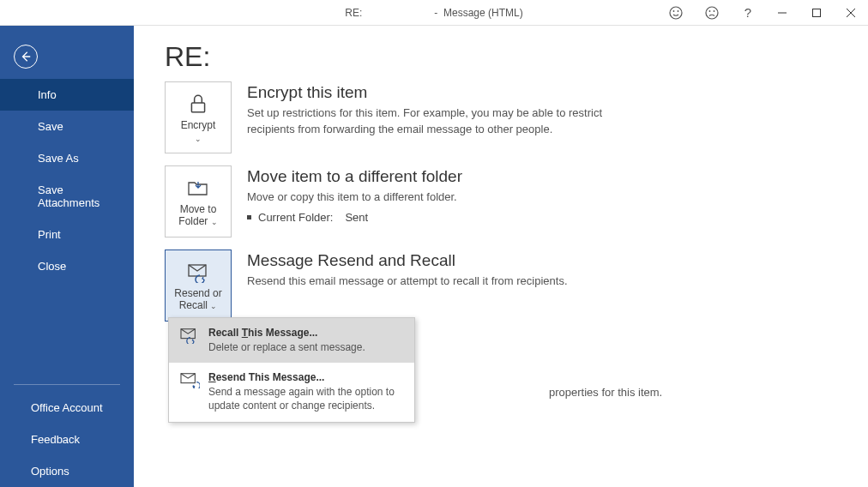  Describe the element at coordinates (782, 13) in the screenshot. I see `minimize-button` at that location.